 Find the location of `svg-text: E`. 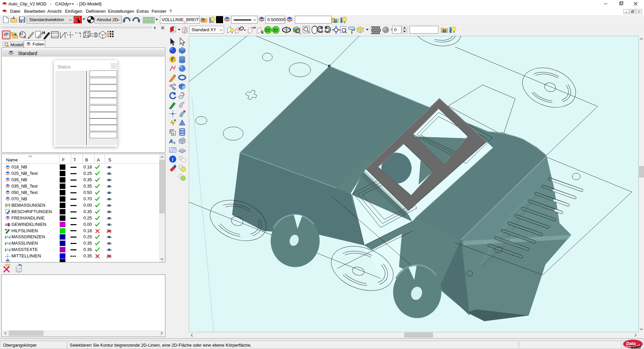

svg-text: E is located at coordinates (262, 32).